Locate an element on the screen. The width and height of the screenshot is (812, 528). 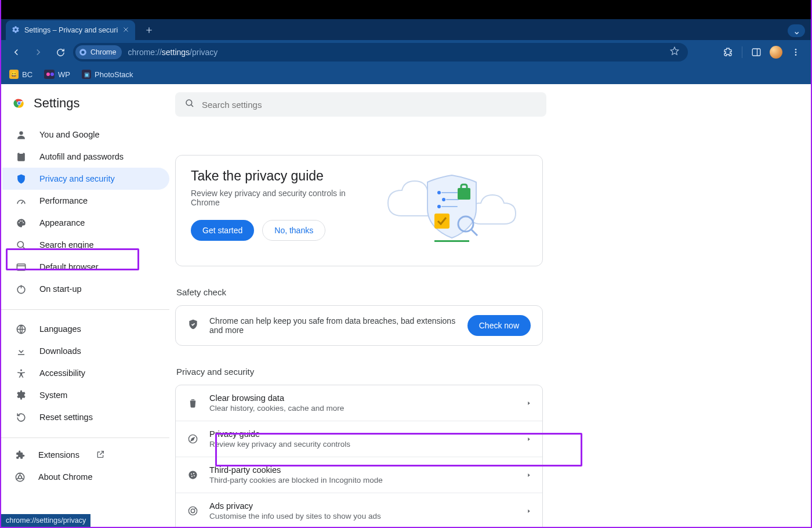
new-tab-button is located at coordinates (149, 30).